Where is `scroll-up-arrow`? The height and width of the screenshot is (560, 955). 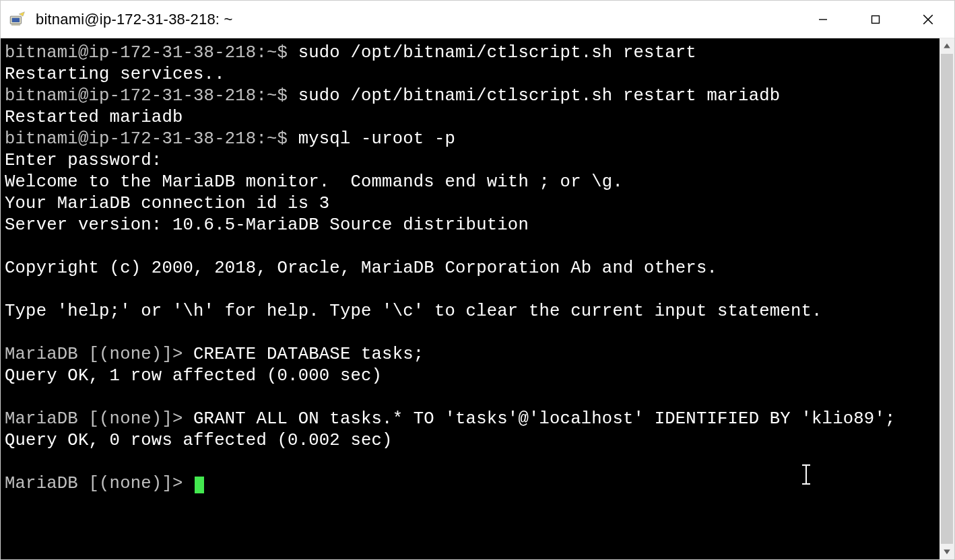
scroll-up-arrow is located at coordinates (947, 46).